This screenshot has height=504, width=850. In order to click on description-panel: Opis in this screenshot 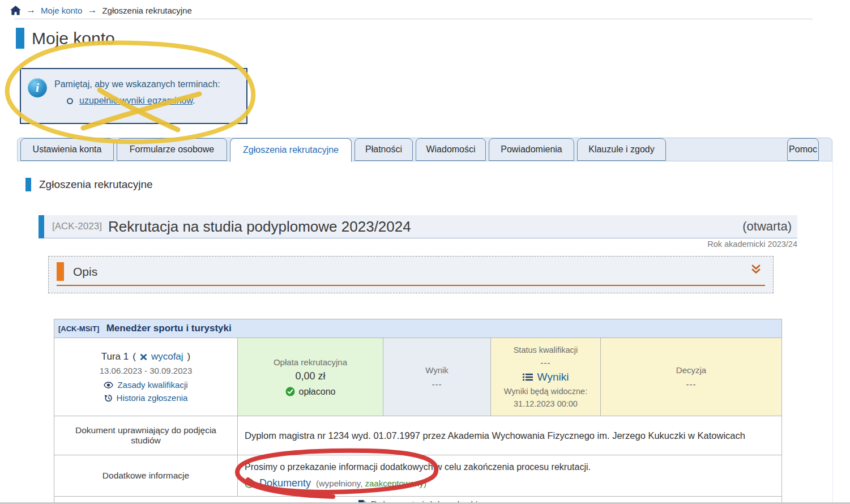, I will do `click(411, 275)`.